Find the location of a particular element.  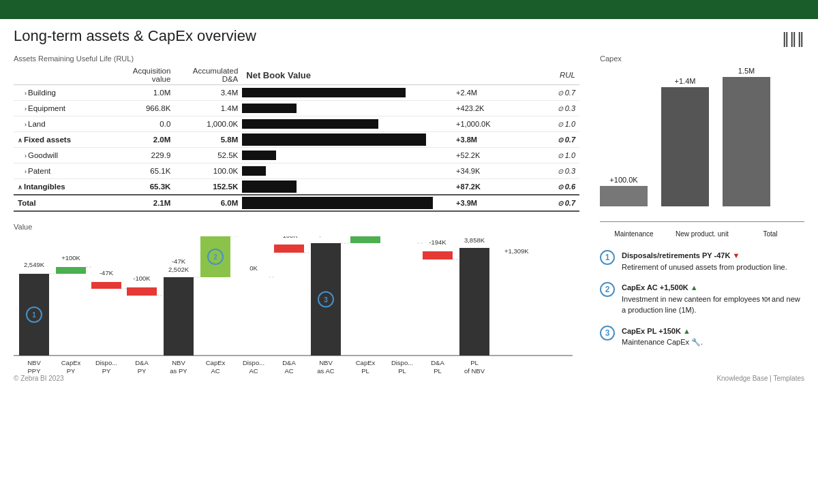

annotation-item: 3CapEx PL +150K ▲Maintenance CapEx 🔧. is located at coordinates (702, 336).